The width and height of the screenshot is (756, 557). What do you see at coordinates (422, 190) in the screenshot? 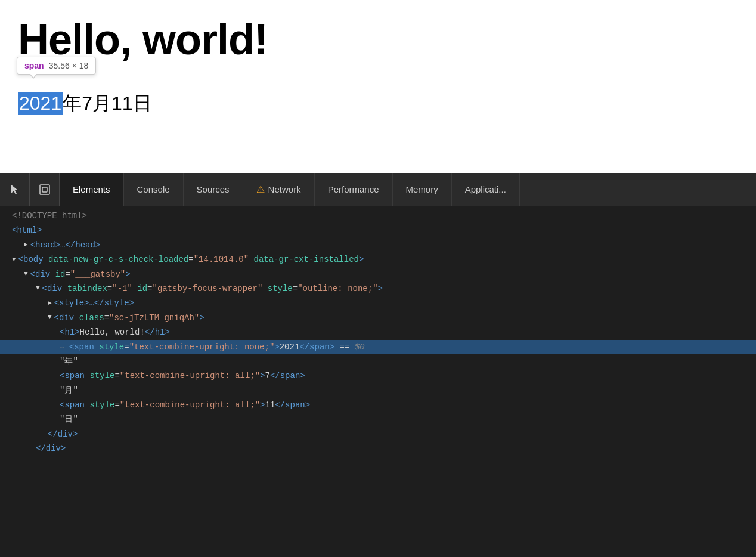
I see `tab-memory-label: Memory` at bounding box center [422, 190].